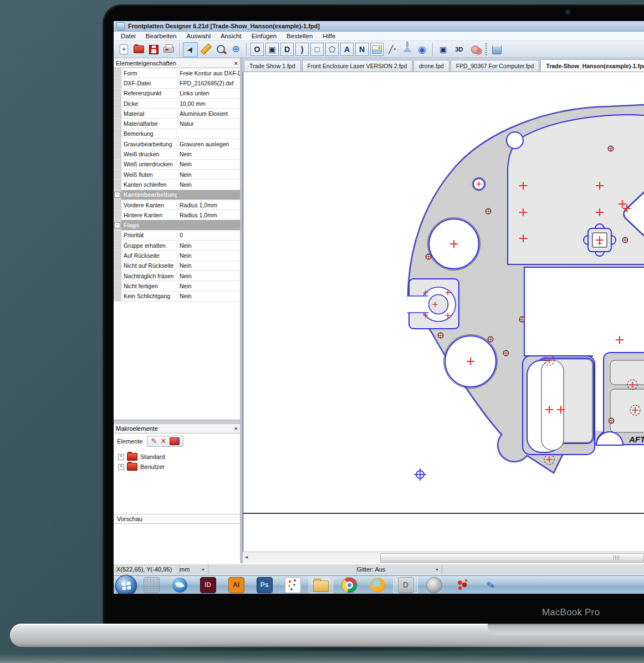 This screenshot has height=663, width=644. Describe the element at coordinates (206, 49) in the screenshot. I see `measure-tool-button` at that location.